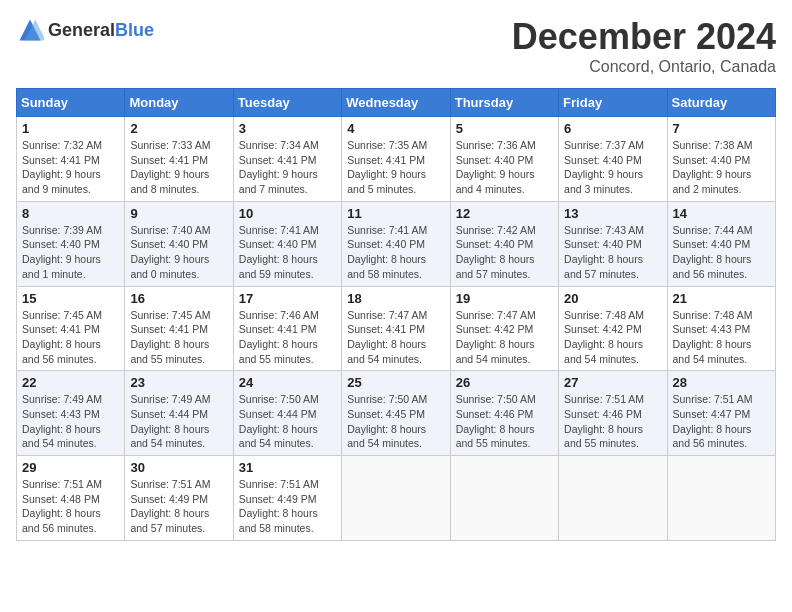 The width and height of the screenshot is (792, 612). I want to click on calendar-day-cell: 11 Sunrise: 7:41 AM Sunset: 4:40 PM Dayl…, so click(396, 244).